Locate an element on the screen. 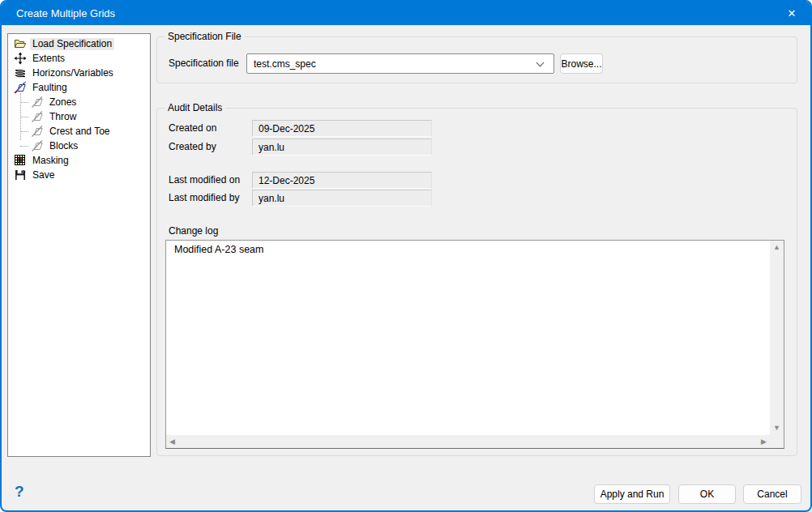 The width and height of the screenshot is (812, 512). faulting-children: Zones Throw is located at coordinates (79, 124).